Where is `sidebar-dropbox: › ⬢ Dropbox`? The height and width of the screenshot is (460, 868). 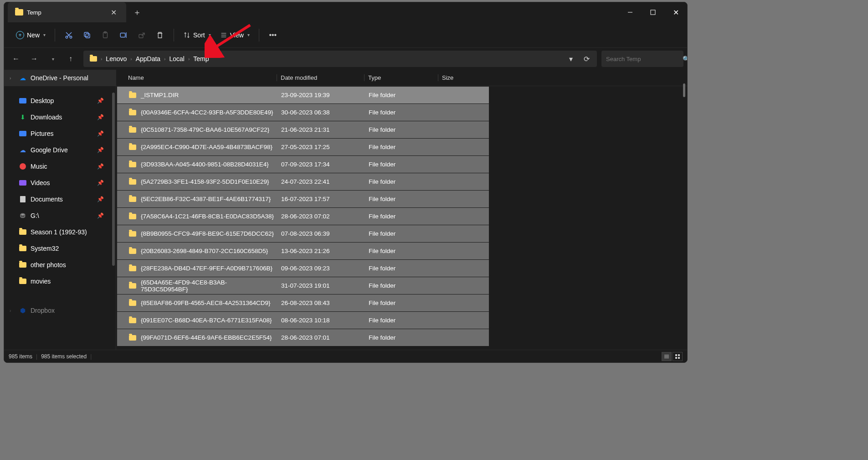
sidebar-dropbox: › ⬢ Dropbox is located at coordinates (60, 310).